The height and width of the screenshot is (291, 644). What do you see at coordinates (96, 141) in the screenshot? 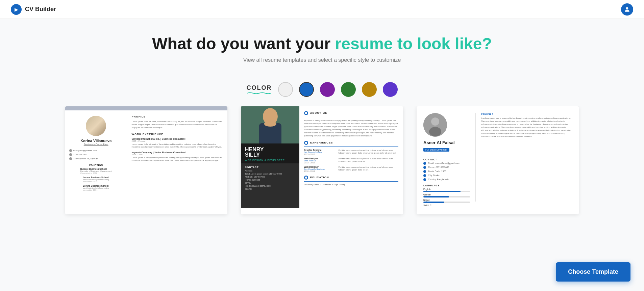
I see `t1-name: Korina Villanueva` at bounding box center [96, 141].